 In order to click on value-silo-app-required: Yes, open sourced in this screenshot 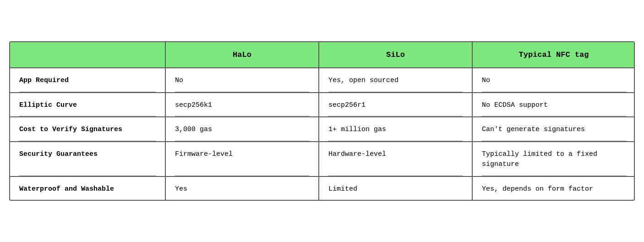, I will do `click(396, 81)`.